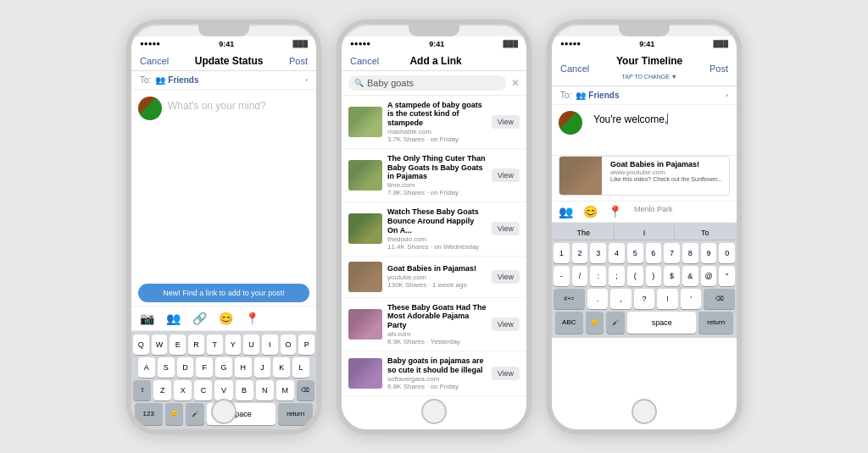  I want to click on key-mic: 🎤, so click(195, 414).